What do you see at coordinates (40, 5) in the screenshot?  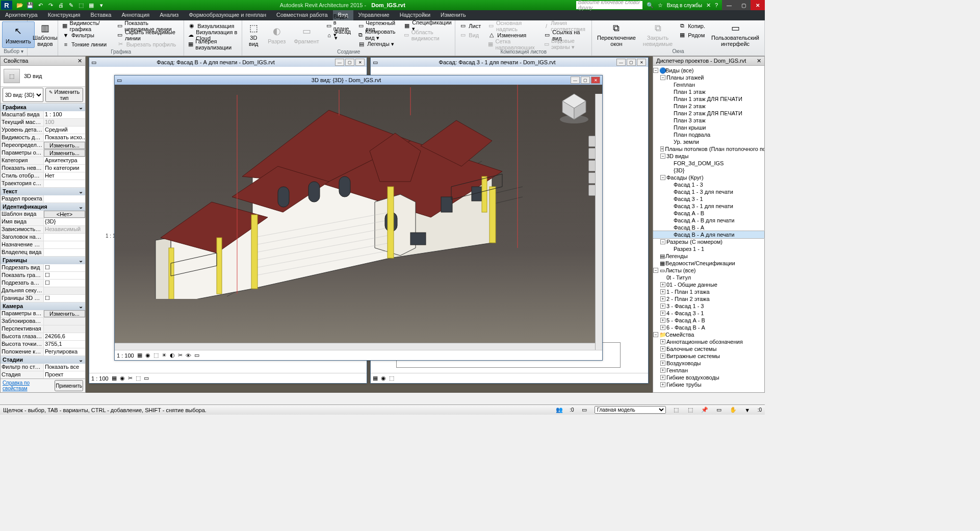 I see `undo-icon: ↶` at bounding box center [40, 5].